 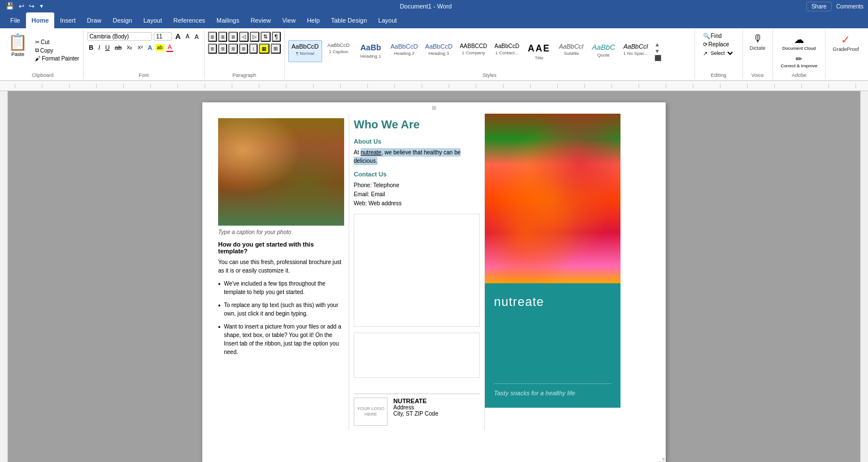 What do you see at coordinates (439, 51) in the screenshot?
I see `style-heading3: AaBbCcD Heading 3` at bounding box center [439, 51].